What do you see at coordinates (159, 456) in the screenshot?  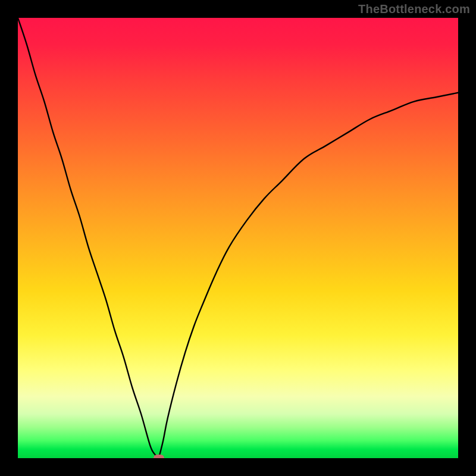 I see `minimum-marker` at bounding box center [159, 456].